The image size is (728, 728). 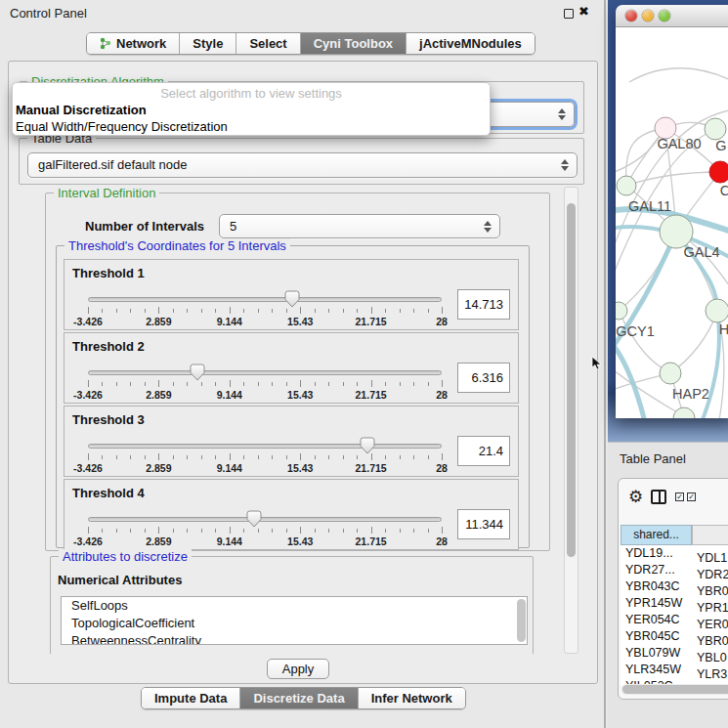 I want to click on numerical-attributes-list: SelfLoopsTopologicalCoefficientBetweenne…, so click(x=294, y=621).